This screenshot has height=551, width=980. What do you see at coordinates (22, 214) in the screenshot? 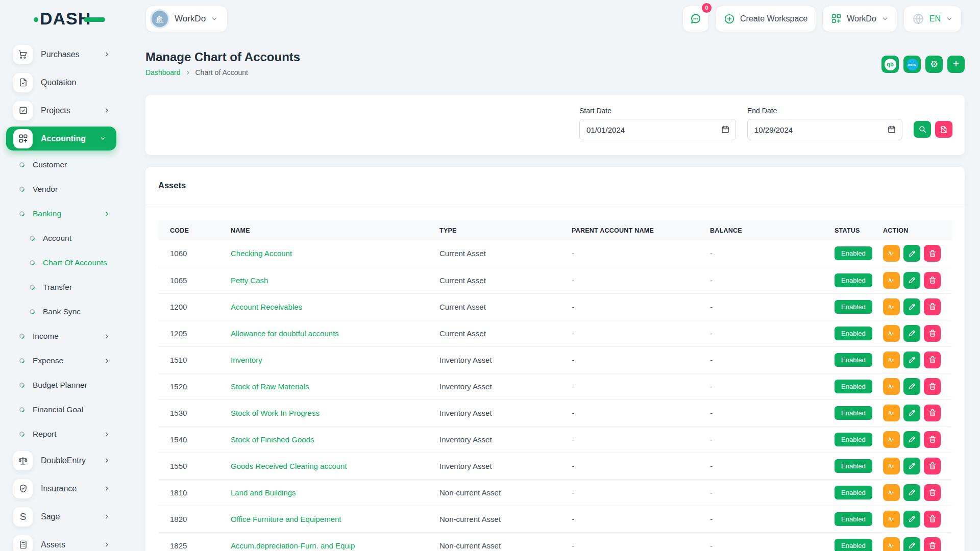
I see `bullet-icon` at bounding box center [22, 214].